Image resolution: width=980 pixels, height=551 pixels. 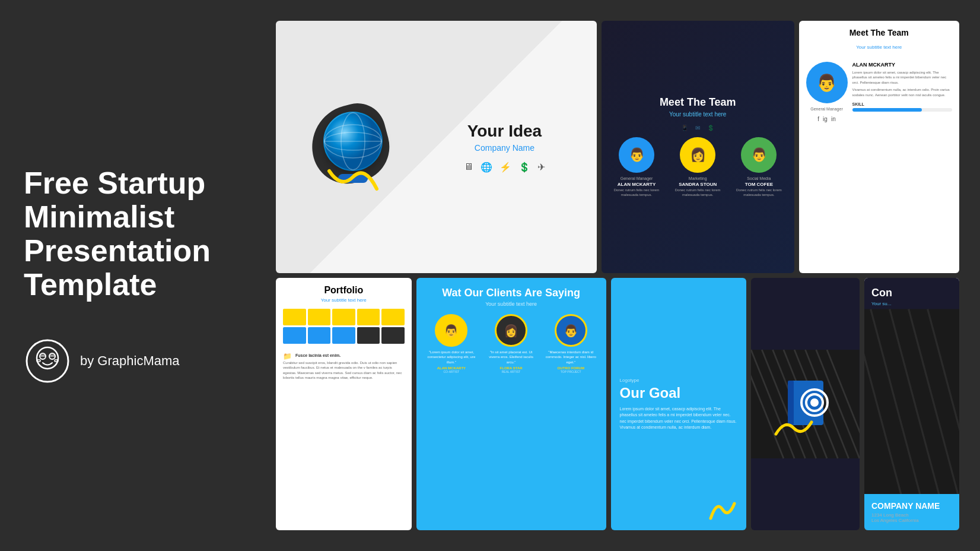 What do you see at coordinates (902, 104) in the screenshot?
I see `skill-label: SKILL` at bounding box center [902, 104].